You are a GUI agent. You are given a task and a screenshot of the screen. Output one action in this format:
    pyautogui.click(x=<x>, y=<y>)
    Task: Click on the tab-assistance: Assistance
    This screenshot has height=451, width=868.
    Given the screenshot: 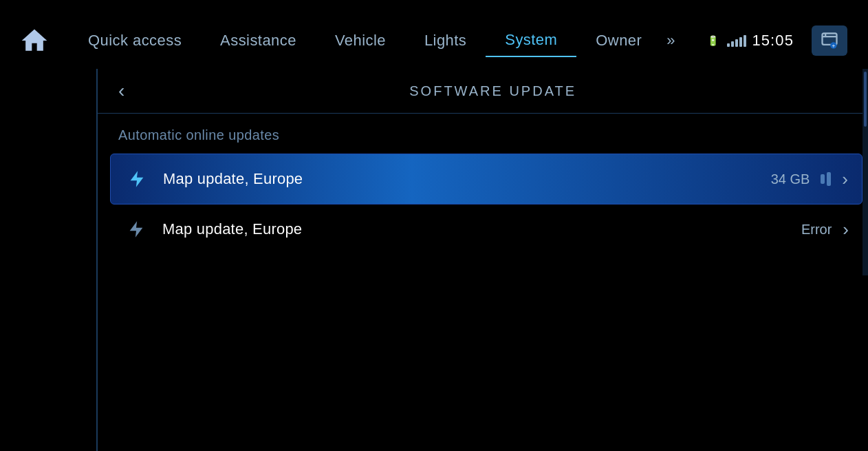 What is the action you would take?
    pyautogui.click(x=259, y=41)
    